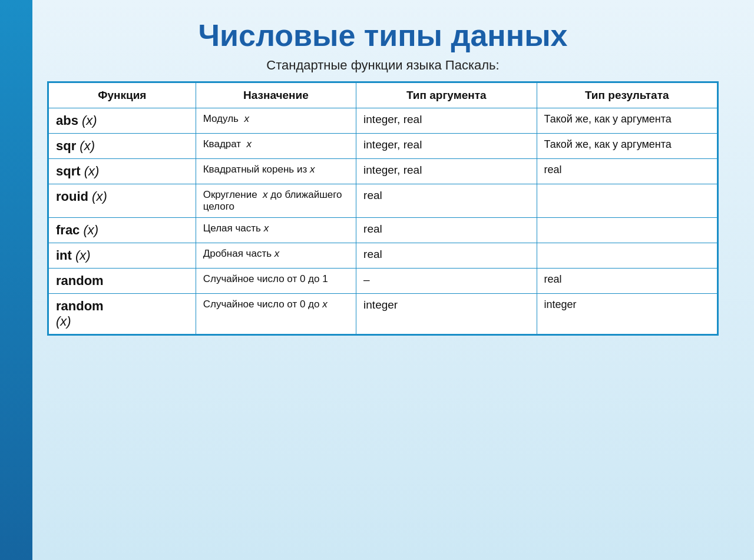 The height and width of the screenshot is (560, 754). What do you see at coordinates (276, 314) in the screenshot?
I see `desc-cell: Случайное число от 0 до x` at bounding box center [276, 314].